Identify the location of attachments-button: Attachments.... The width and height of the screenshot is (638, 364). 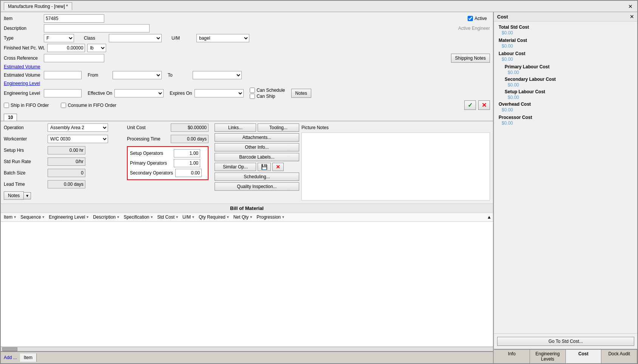
(257, 137).